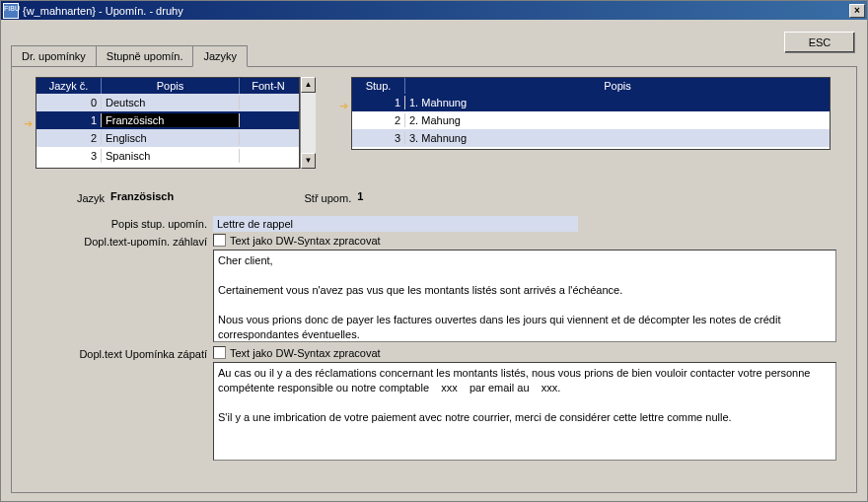 This screenshot has width=868, height=502. What do you see at coordinates (308, 161) in the screenshot?
I see `scroll-down-icon: ▼` at bounding box center [308, 161].